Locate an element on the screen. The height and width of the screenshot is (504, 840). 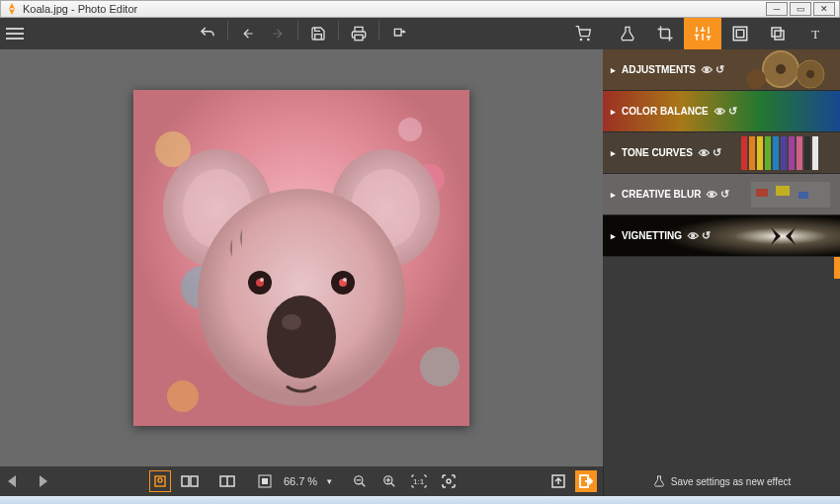
flask-icon is located at coordinates (659, 481).